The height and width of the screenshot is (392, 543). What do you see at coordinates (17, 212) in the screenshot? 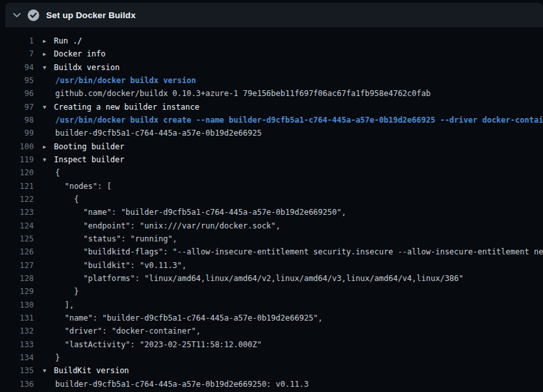
I see `line-number: 123` at bounding box center [17, 212].